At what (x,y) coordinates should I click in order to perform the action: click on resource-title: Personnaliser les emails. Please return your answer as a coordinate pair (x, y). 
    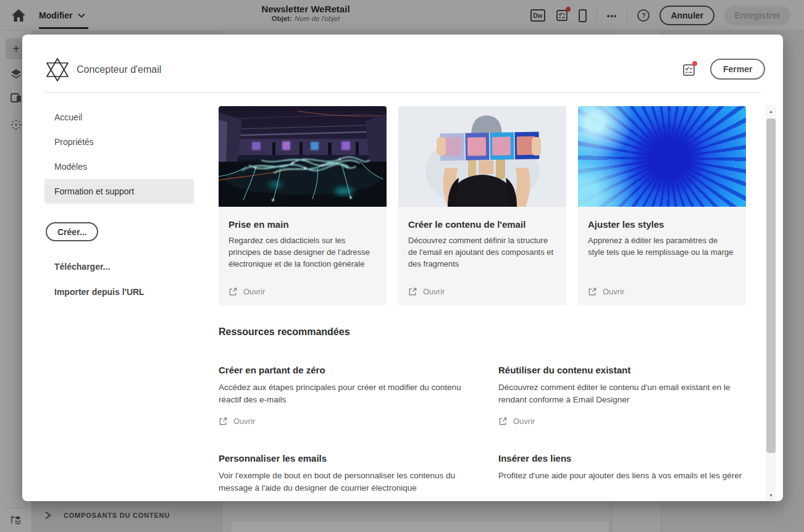
    Looking at the image, I should click on (342, 458).